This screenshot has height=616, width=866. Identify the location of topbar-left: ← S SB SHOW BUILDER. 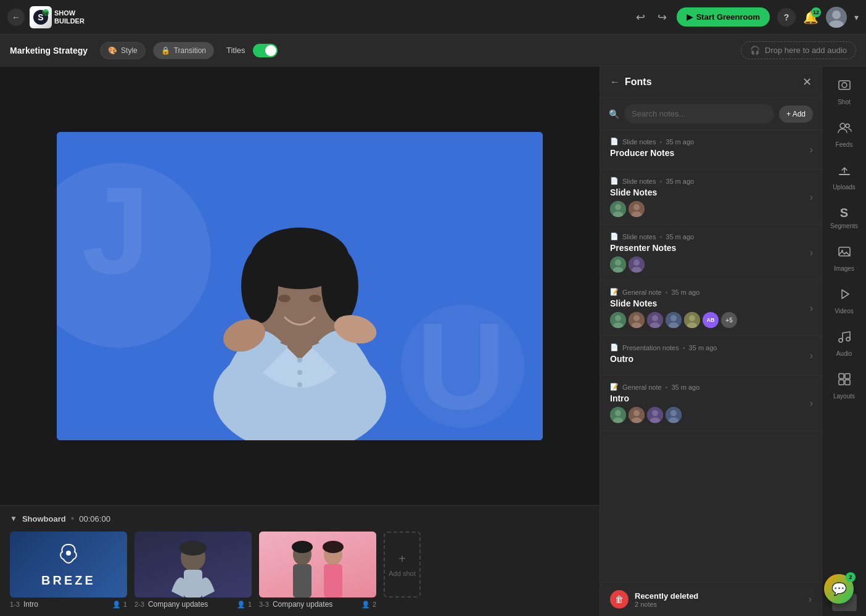
(46, 17).